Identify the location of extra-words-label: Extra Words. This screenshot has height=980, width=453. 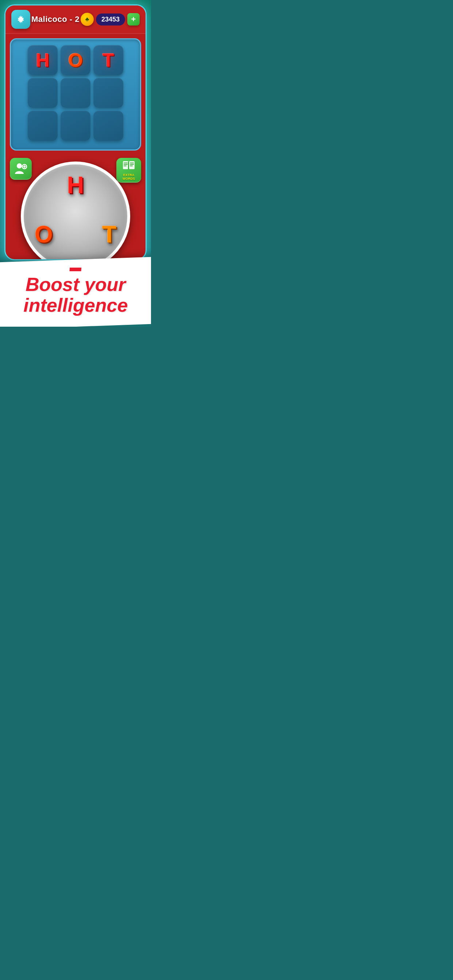
(129, 177).